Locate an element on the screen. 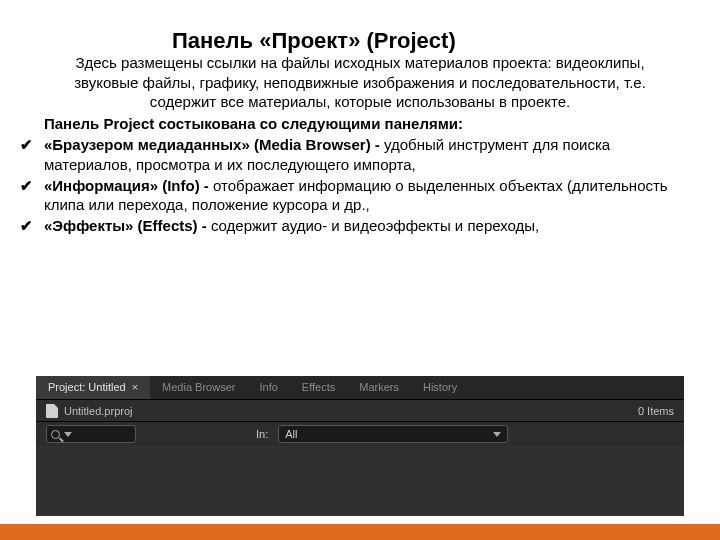  subheading: Панель Project состыкована со следующими… is located at coordinates (360, 124).